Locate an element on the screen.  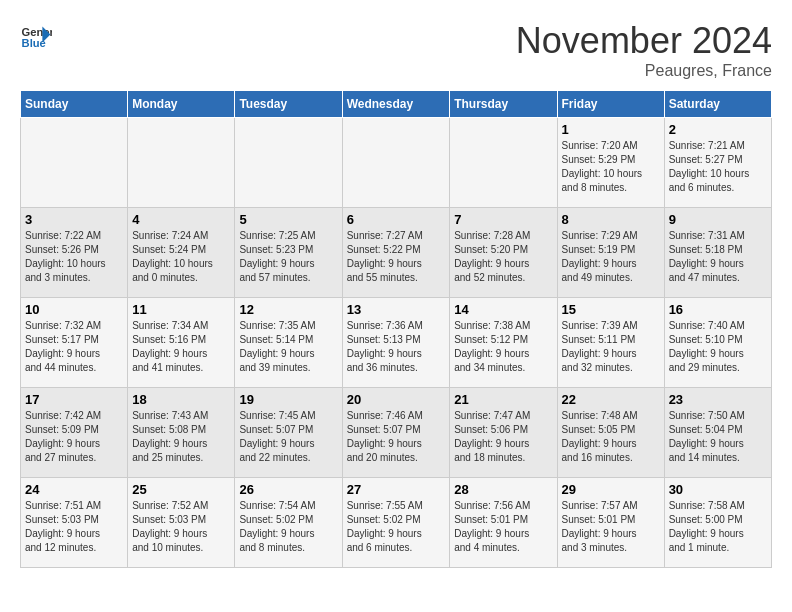
day-info: Sunrise: 7:57 AM Sunset: 5:01 PM Dayligh… is located at coordinates (611, 527).